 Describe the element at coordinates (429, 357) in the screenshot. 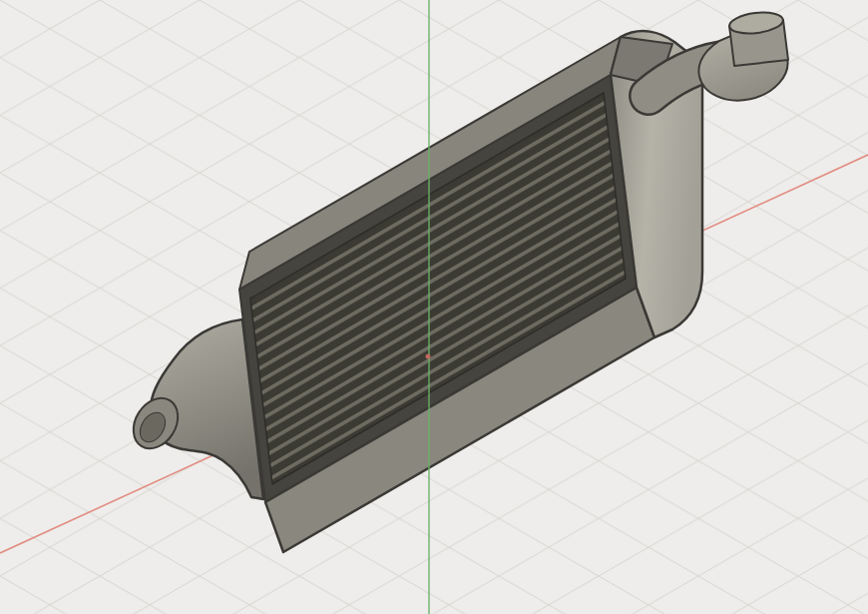

I see `origin-marker` at that location.